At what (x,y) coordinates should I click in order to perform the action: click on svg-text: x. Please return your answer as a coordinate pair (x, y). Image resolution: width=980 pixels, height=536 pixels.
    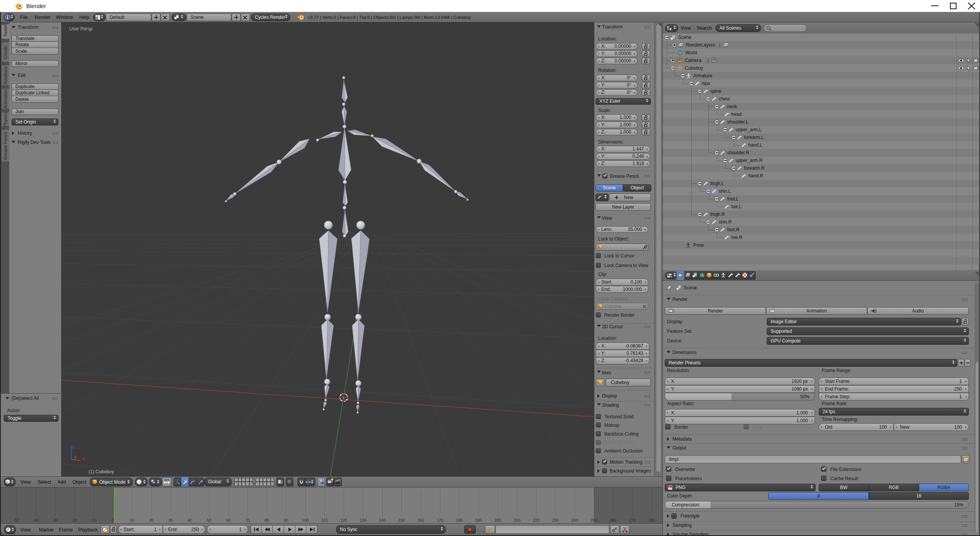
    Looking at the image, I should click on (84, 459).